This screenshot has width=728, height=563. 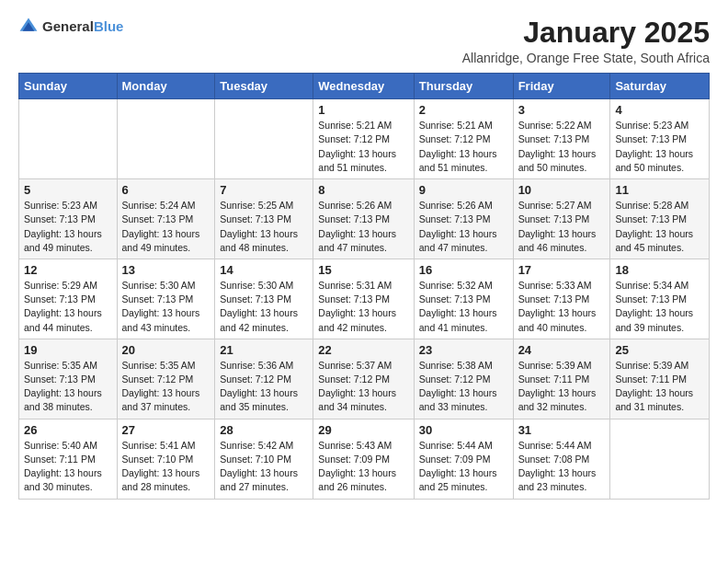 I want to click on day-info: Sunrise: 5:44 AM Sunset: 7:09 PM Dayligh…, so click(x=463, y=467).